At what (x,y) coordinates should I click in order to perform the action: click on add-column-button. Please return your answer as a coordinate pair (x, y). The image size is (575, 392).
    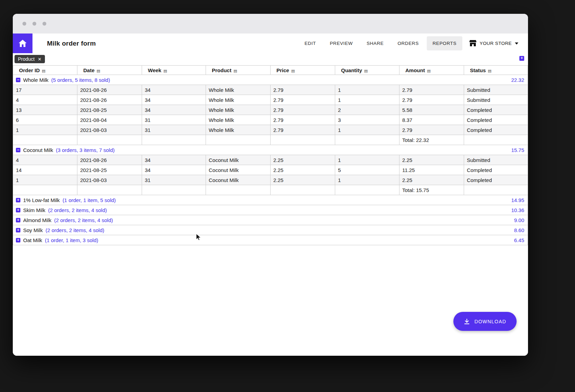
    Looking at the image, I should click on (522, 58).